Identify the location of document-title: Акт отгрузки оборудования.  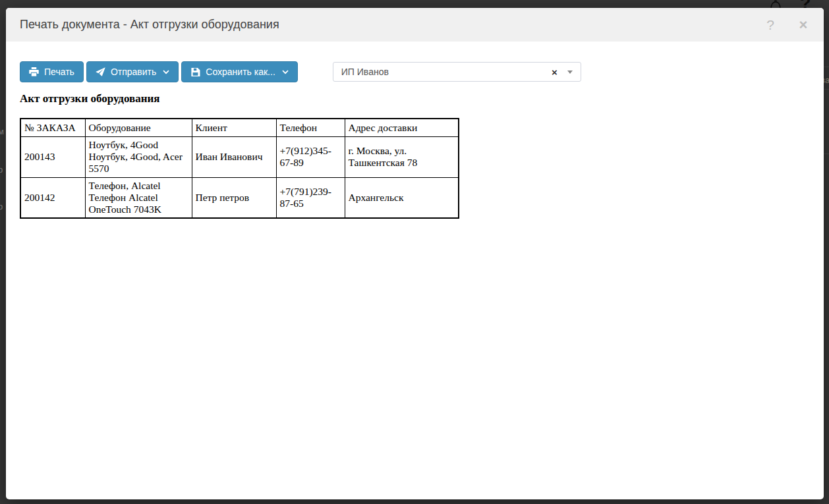
(415, 99).